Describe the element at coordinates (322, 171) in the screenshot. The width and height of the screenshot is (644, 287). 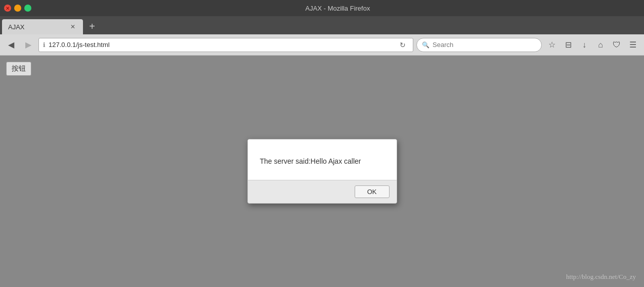
I see `dialog-box: The server said:Hello Ajax caller OK` at that location.